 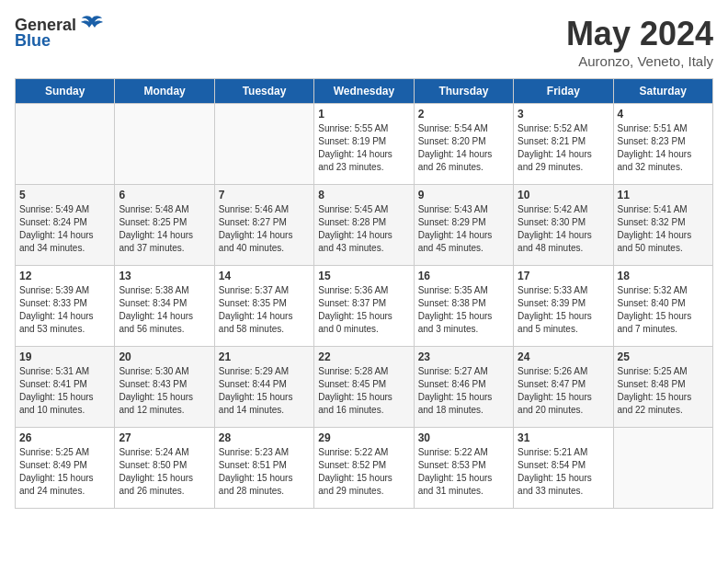 What do you see at coordinates (563, 276) in the screenshot?
I see `day-number: 17` at bounding box center [563, 276].